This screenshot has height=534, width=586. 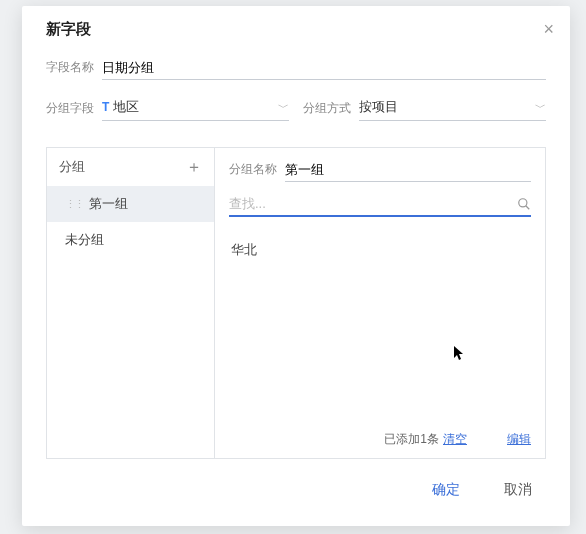 I want to click on added-count-text: 已添加1条, so click(x=412, y=440).